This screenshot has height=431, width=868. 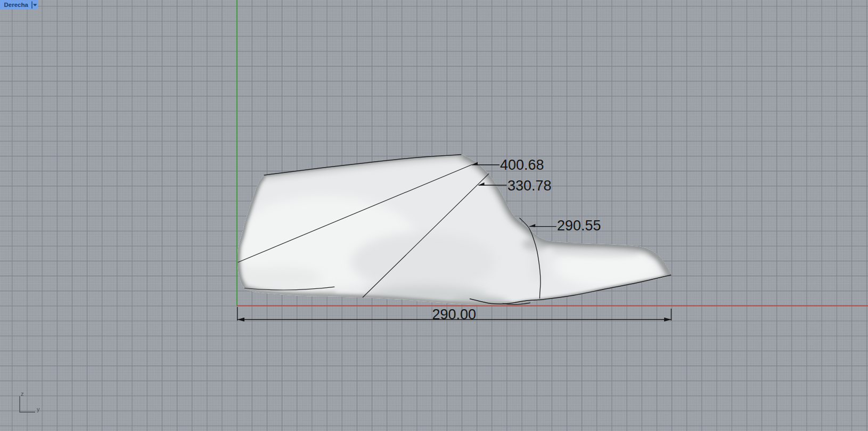 I want to click on svg-text: 400.68, so click(x=522, y=165).